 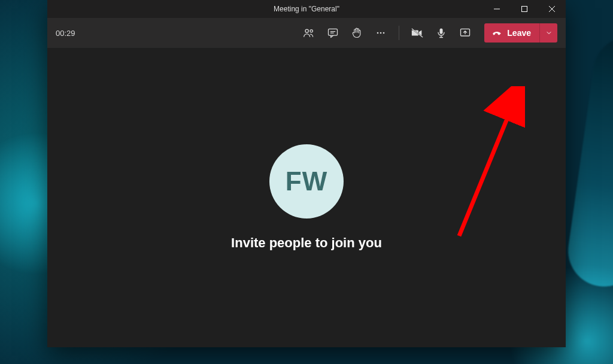 What do you see at coordinates (306, 9) in the screenshot?
I see `window-titlebar: Meeting in "General"` at bounding box center [306, 9].